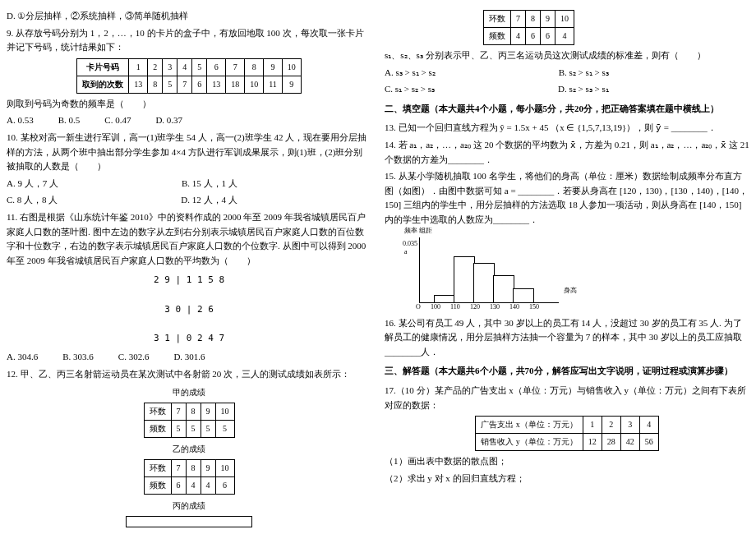 The image size is (756, 534). Describe the element at coordinates (567, 371) in the screenshot. I see `section3-title: 三、解答题（本大题共6个小题，共70分，解答应写出文字说明，证明过程或演算步骤）` at that location.